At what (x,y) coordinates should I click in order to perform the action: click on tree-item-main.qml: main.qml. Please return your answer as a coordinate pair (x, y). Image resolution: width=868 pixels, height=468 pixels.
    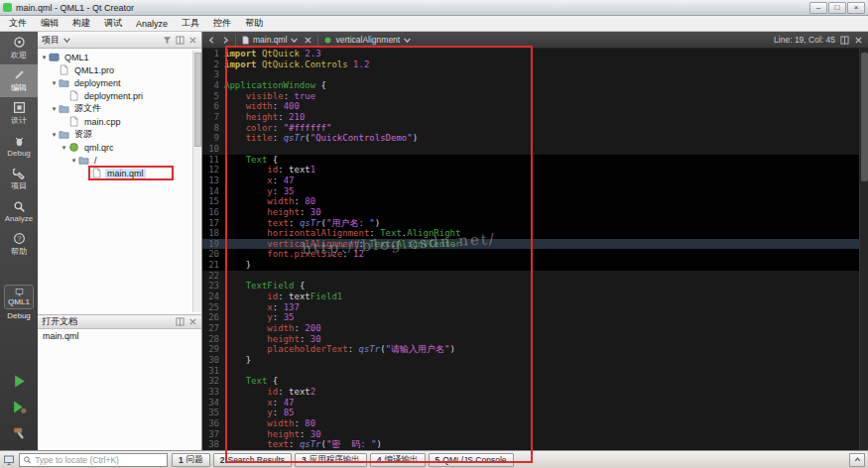
    Looking at the image, I should click on (119, 173).